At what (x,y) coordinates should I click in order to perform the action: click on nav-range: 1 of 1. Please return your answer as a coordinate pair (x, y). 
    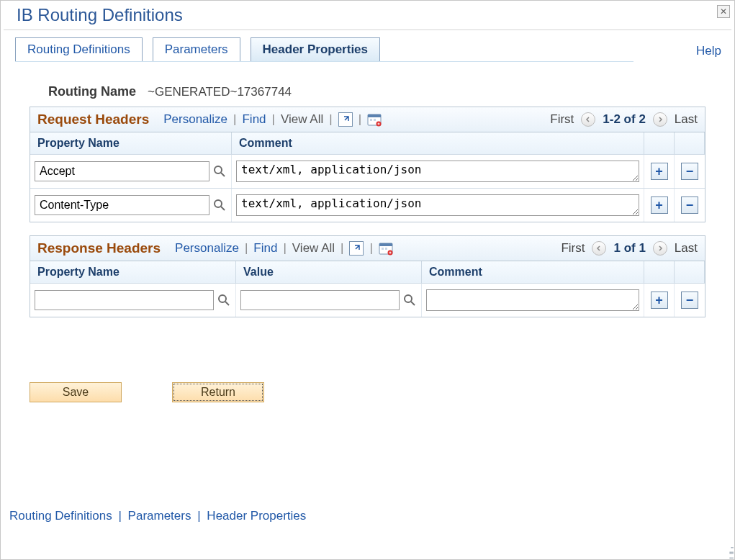
    Looking at the image, I should click on (629, 248).